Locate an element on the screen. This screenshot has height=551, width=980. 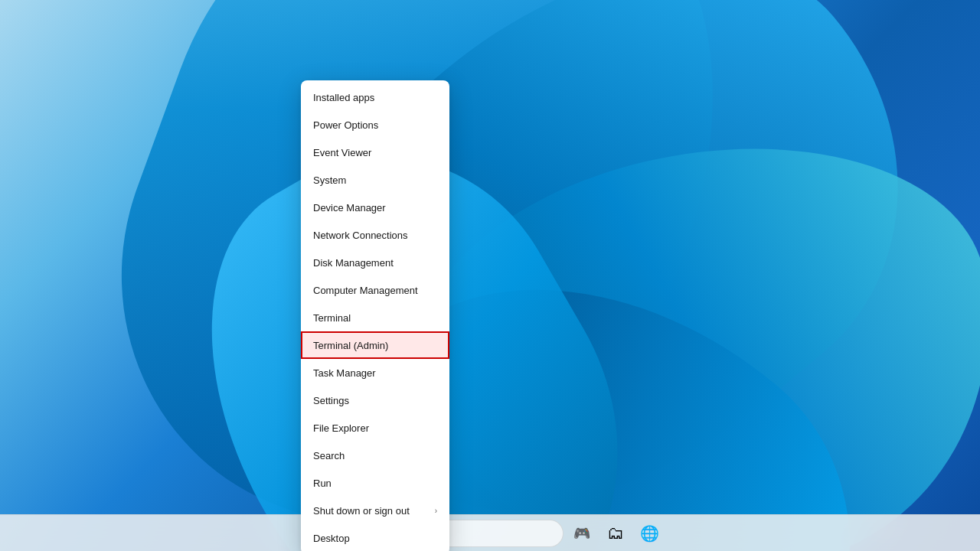
menu-item-computer-management: Computer Management is located at coordinates (375, 290).